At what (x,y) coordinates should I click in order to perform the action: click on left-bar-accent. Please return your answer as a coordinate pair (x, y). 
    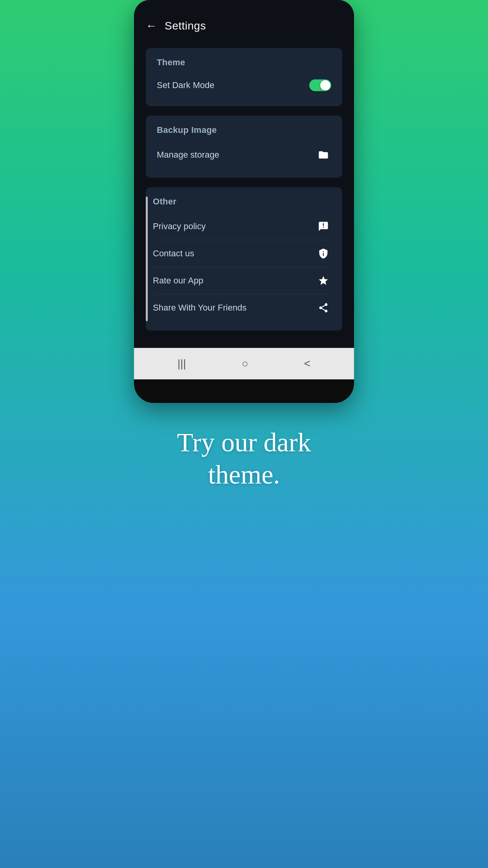
    Looking at the image, I should click on (147, 259).